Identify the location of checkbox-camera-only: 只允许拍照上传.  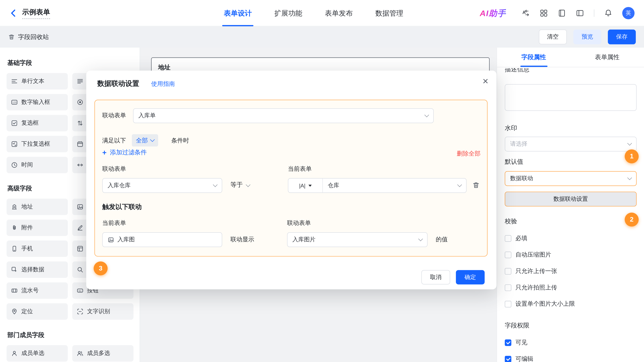
(531, 288).